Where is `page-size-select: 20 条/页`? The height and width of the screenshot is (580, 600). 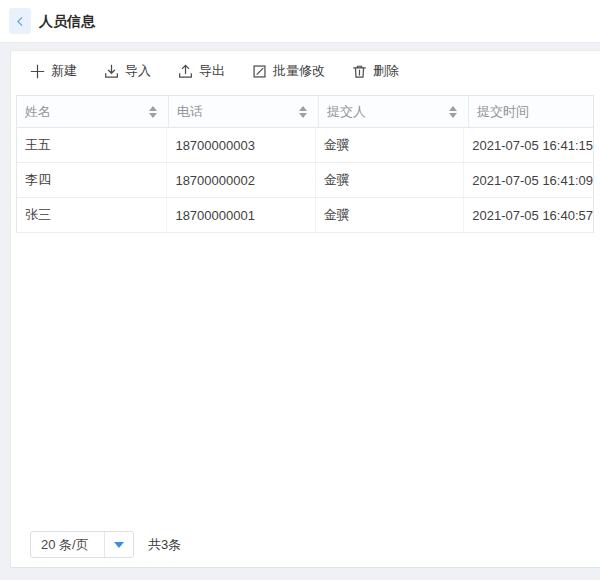
page-size-select: 20 条/页 is located at coordinates (82, 544).